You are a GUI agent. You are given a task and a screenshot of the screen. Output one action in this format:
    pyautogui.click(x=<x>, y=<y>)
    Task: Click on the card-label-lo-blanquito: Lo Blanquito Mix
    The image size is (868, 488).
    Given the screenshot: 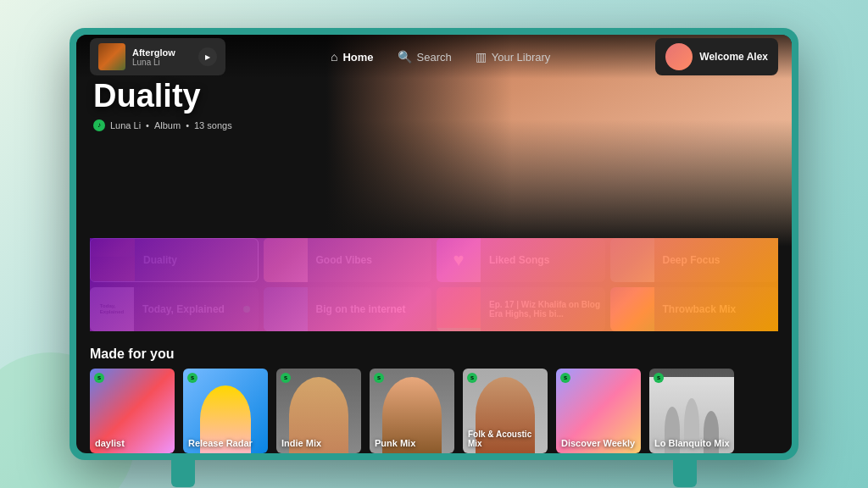 What is the action you would take?
    pyautogui.click(x=692, y=443)
    